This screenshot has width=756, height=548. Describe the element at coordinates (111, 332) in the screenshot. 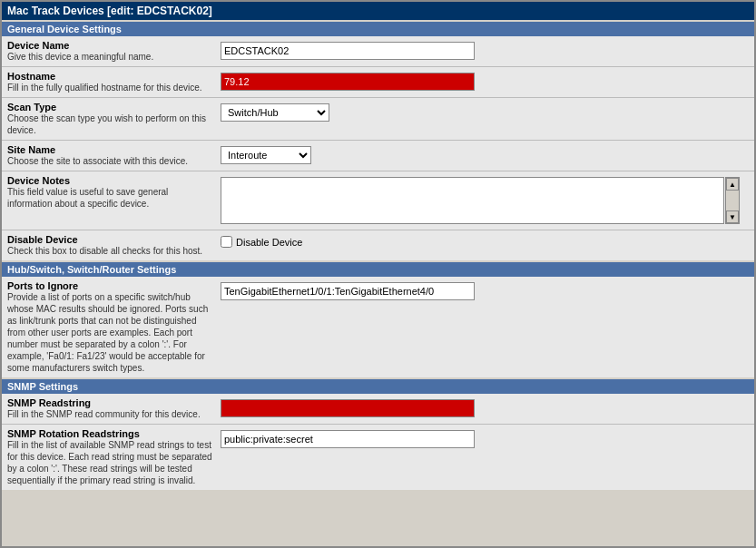

I see `ports-ignore-desc: Provide a list of ports on a specific sw…` at that location.